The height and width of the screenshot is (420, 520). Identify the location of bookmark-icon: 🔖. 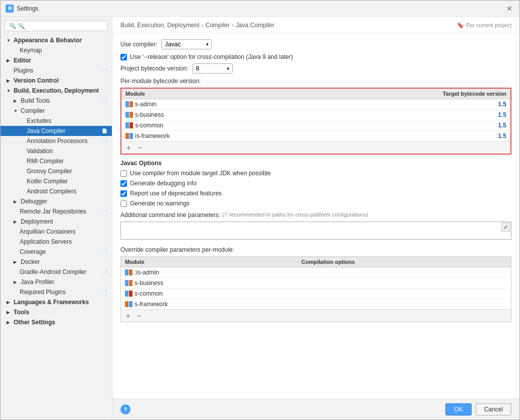
(461, 25).